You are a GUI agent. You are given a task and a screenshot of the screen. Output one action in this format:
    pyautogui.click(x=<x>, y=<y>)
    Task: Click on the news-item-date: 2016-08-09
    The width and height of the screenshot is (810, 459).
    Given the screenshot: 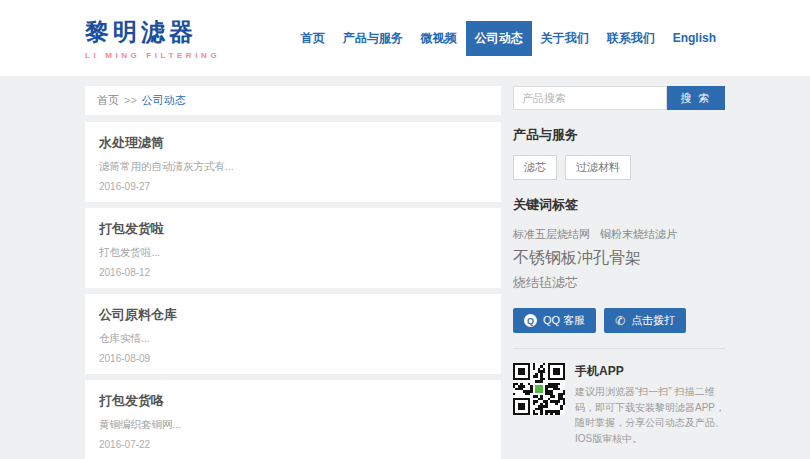 What is the action you would take?
    pyautogui.click(x=293, y=358)
    